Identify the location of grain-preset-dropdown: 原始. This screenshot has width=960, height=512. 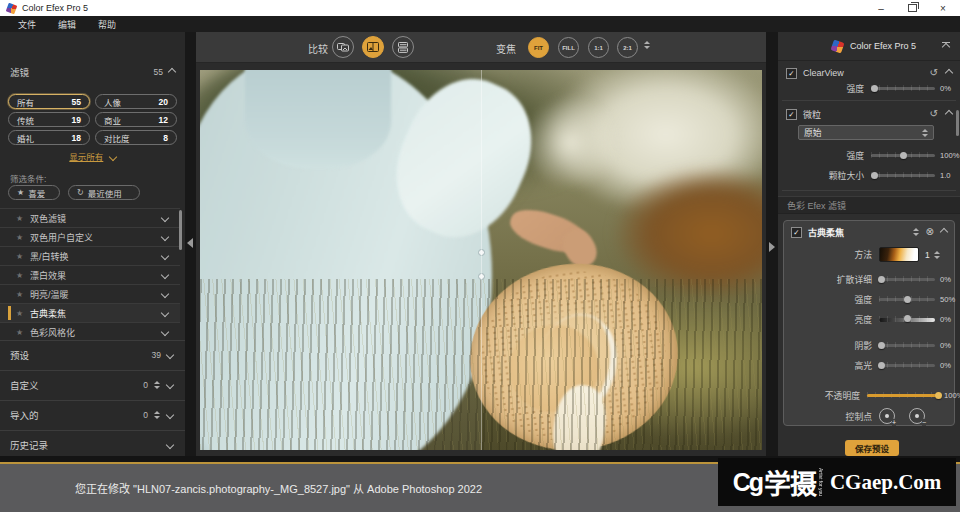
(866, 132).